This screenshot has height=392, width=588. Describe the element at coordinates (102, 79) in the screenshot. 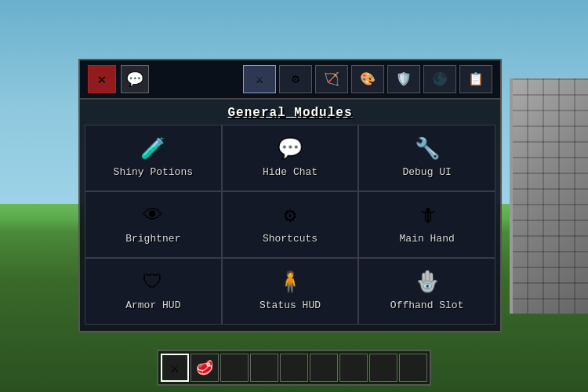

I see `close-button: ✕` at that location.